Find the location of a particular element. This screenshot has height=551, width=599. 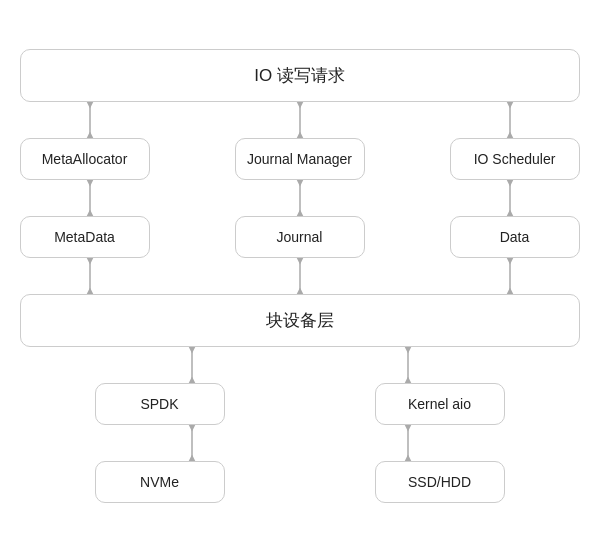

storage-bottom-row: NVMe SSD/HDD is located at coordinates (300, 482).